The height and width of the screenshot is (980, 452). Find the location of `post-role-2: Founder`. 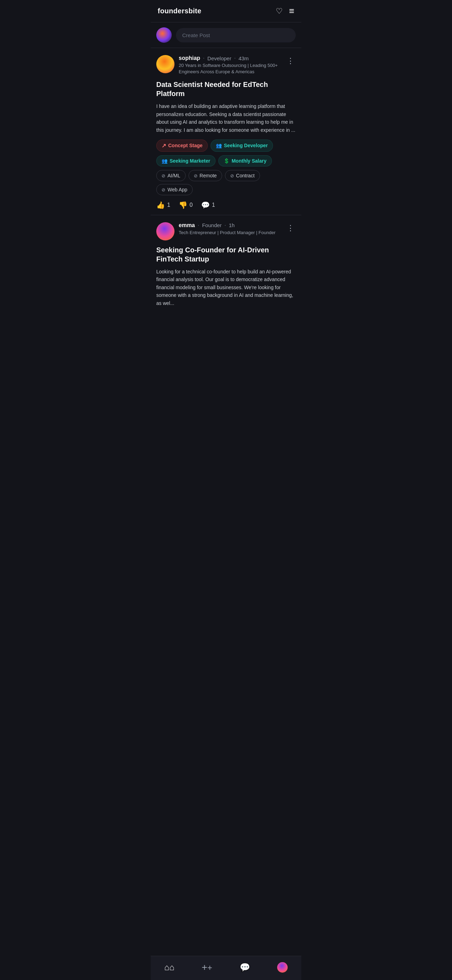

post-role-2: Founder is located at coordinates (212, 225).